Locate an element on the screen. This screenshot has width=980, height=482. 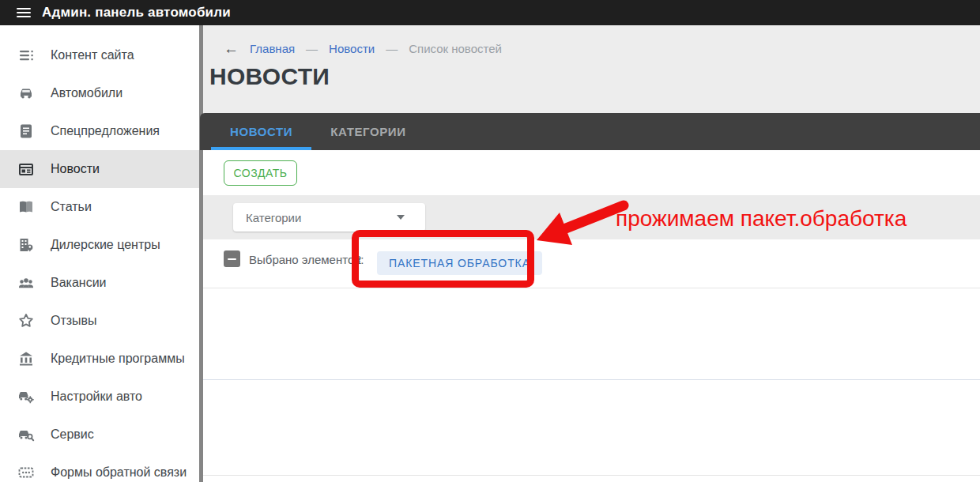
sidebar-item-label: Сервис is located at coordinates (73, 435).